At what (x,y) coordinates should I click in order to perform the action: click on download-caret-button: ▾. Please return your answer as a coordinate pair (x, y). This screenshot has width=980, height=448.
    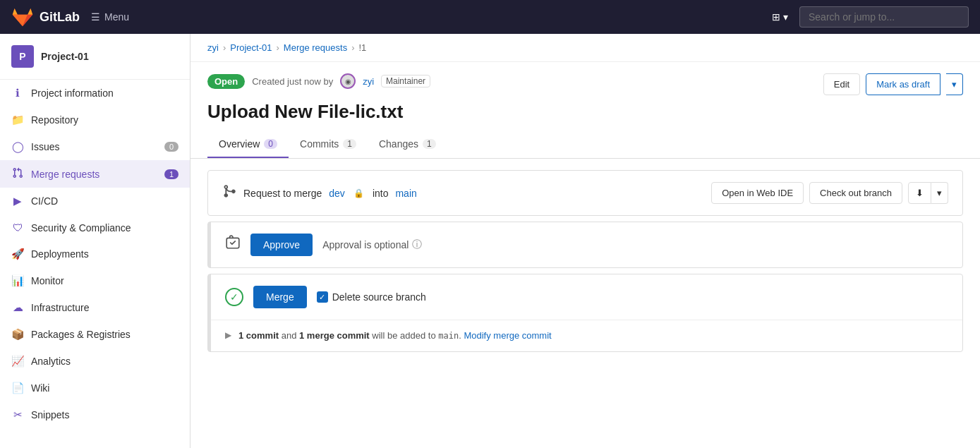
    Looking at the image, I should click on (940, 193).